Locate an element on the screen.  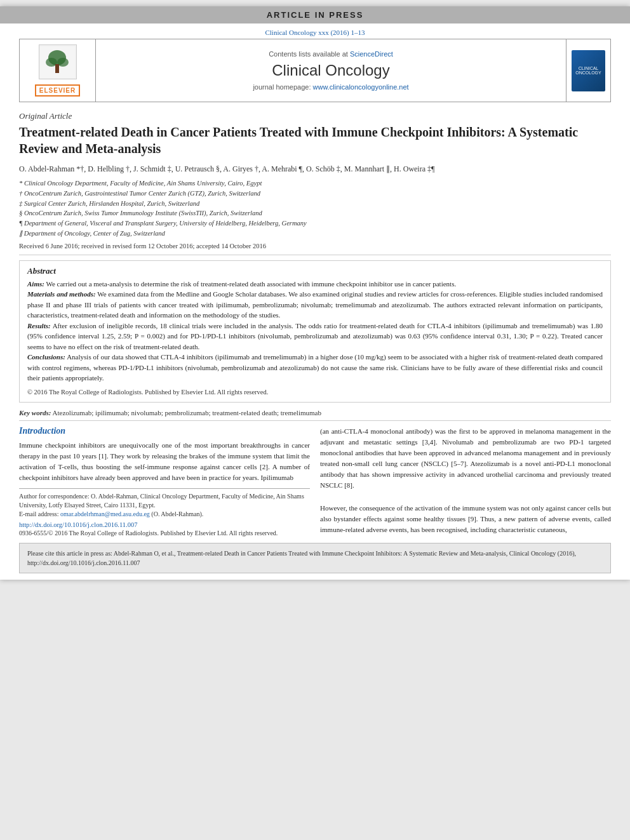
received-dates: Received 6 June 2016; received in revise… is located at coordinates (315, 249).